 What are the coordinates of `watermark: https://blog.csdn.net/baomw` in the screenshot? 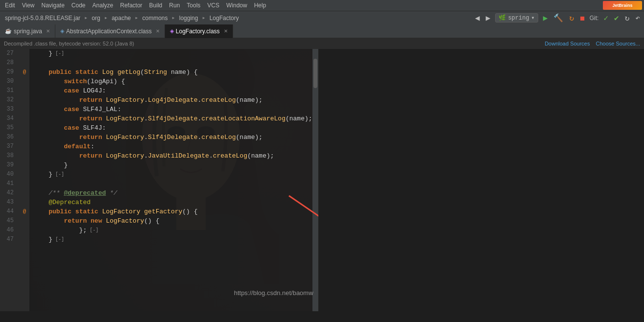 It's located at (274, 293).